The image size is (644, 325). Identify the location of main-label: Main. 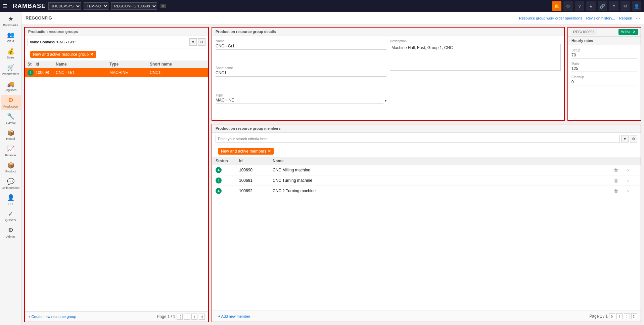
(604, 64).